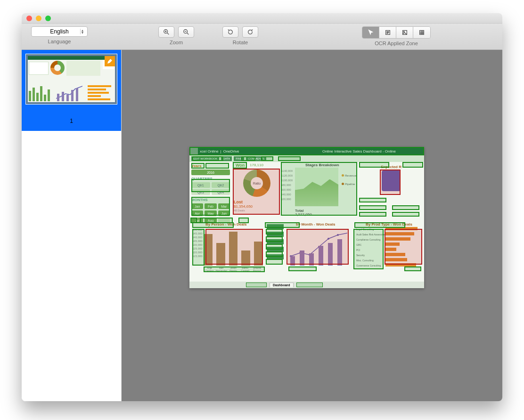 Image resolution: width=524 pixels, height=420 pixels. What do you see at coordinates (166, 32) in the screenshot?
I see `zoom-in-icon` at bounding box center [166, 32].